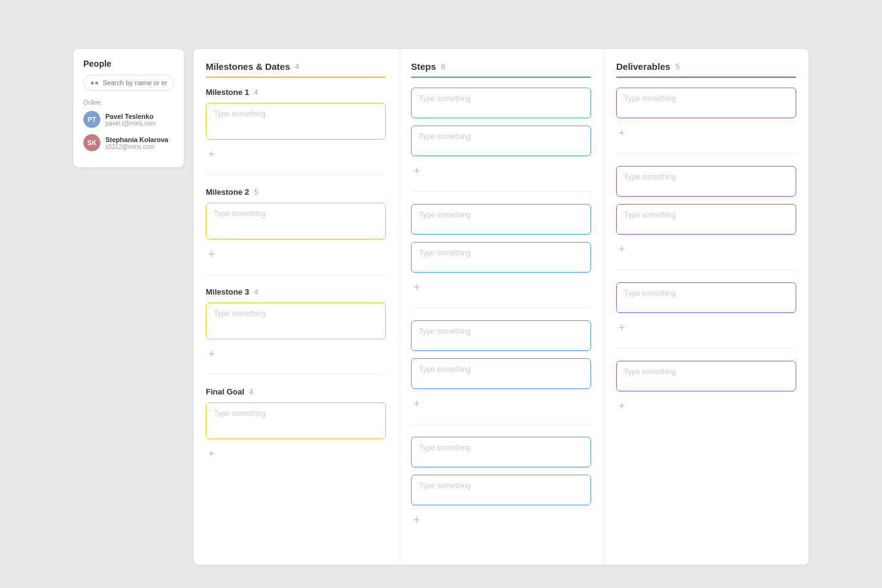 This screenshot has height=588, width=882. Describe the element at coordinates (622, 407) in the screenshot. I see `del-s4-add-button: +` at that location.